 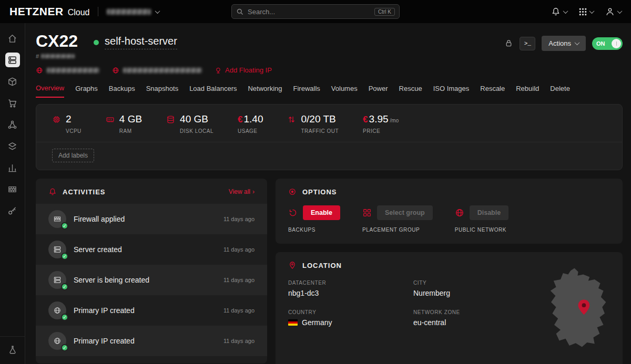 What do you see at coordinates (398, 230) in the screenshot?
I see `option-label: PLACEMENT GROUP` at bounding box center [398, 230].